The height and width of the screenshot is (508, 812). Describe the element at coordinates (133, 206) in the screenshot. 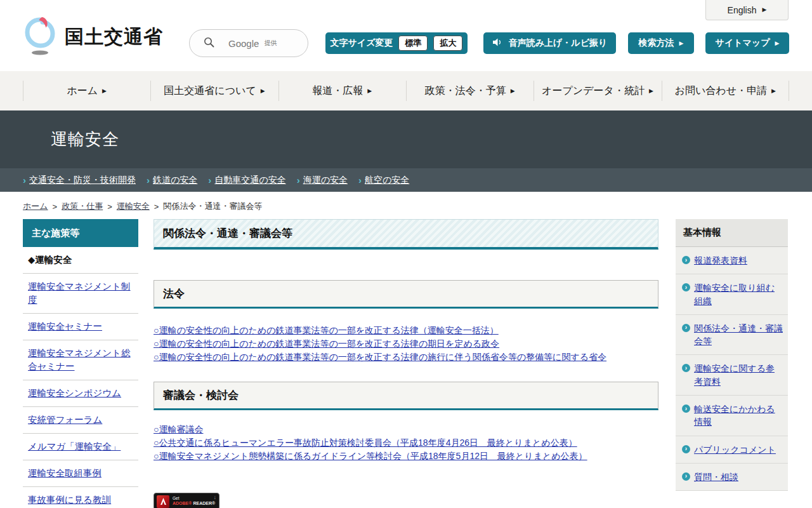

I see `breadcrumb-link-transport-safety: 運輸安全` at that location.